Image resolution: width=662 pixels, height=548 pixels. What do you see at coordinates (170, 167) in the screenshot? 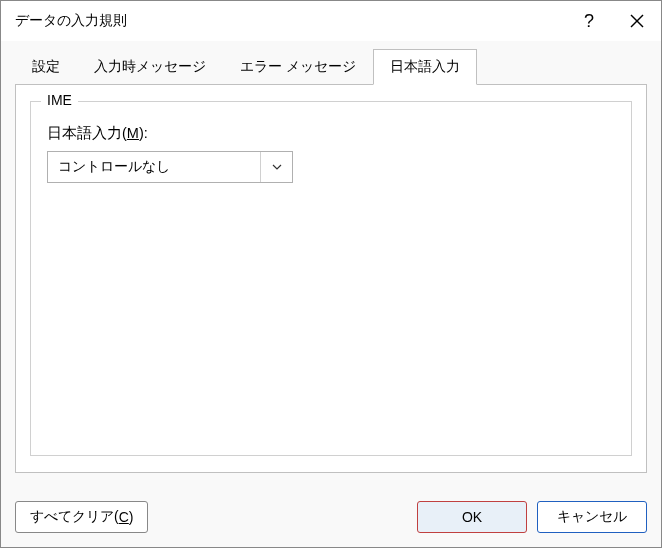
I see `ime-mode-select: コントロールなし` at bounding box center [170, 167].